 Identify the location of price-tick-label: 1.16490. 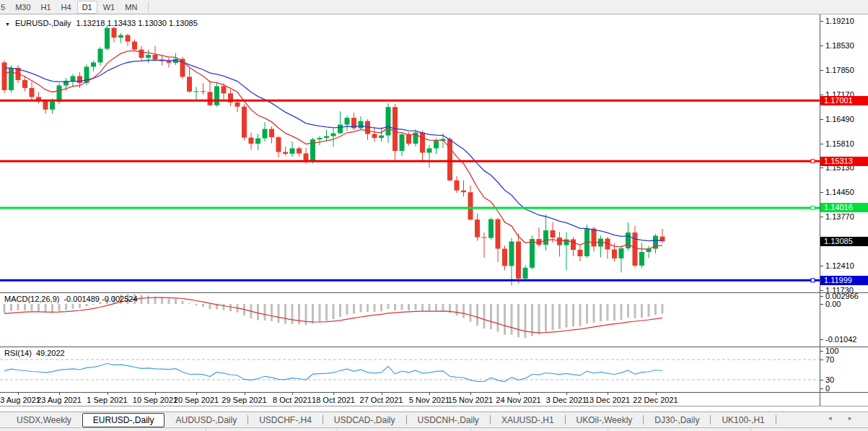
(840, 119).